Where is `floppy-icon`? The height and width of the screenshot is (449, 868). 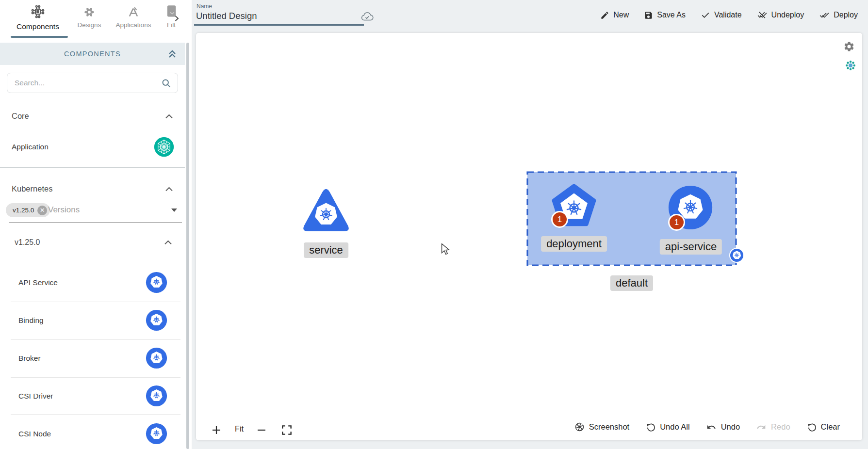 floppy-icon is located at coordinates (648, 16).